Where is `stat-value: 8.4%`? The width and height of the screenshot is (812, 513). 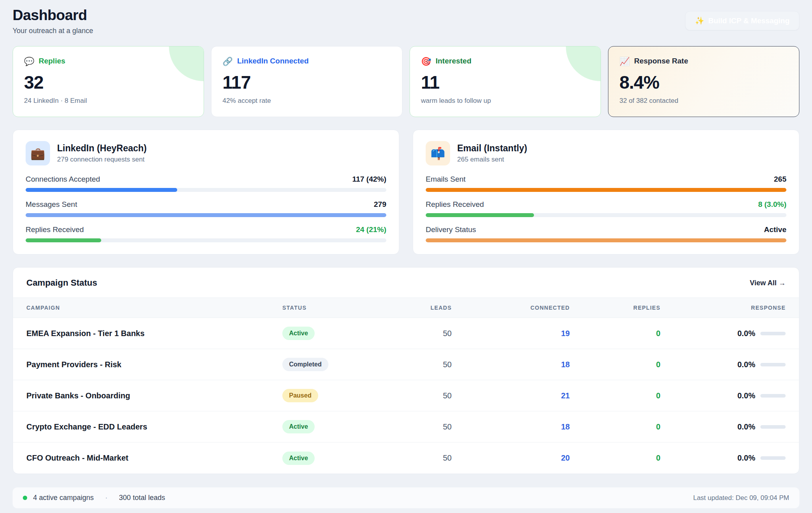
stat-value: 8.4% is located at coordinates (704, 82).